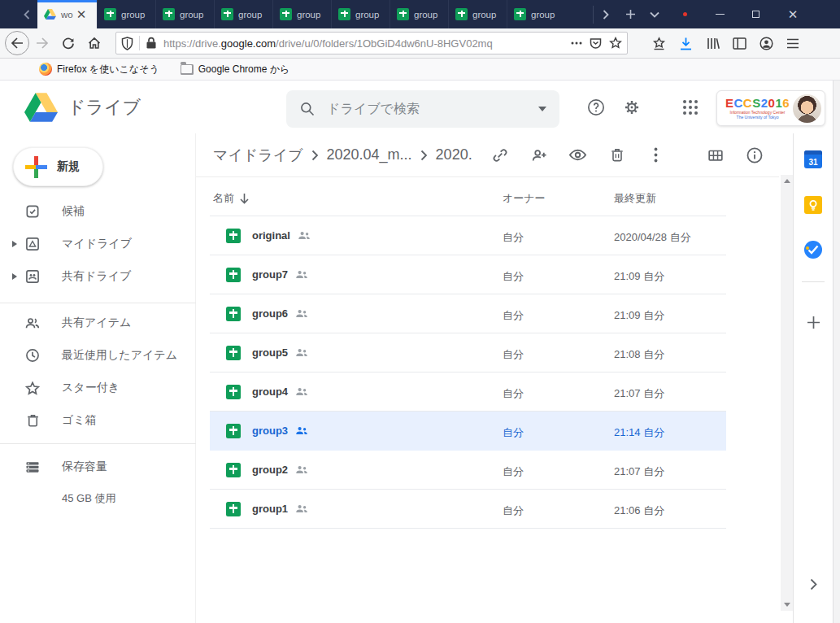  What do you see at coordinates (372, 43) in the screenshot?
I see `url-bar: https://drive.google.com/drive/u/0/folde…` at bounding box center [372, 43].